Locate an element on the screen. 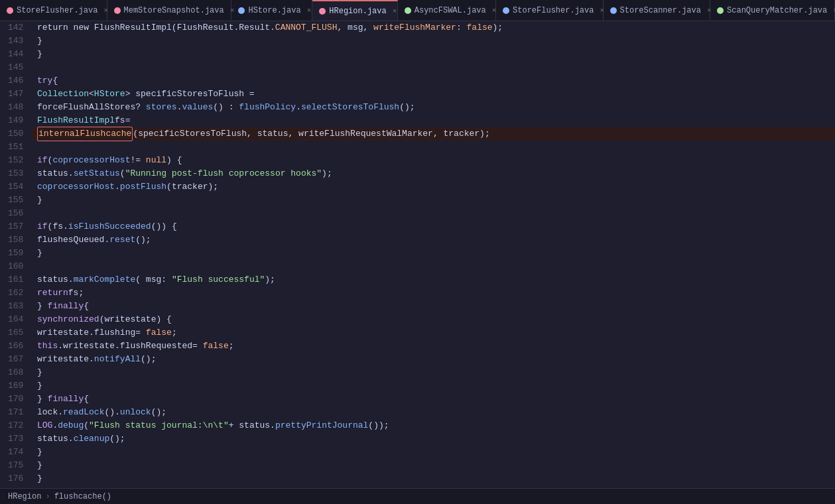 This screenshot has height=504, width=835. line-number-176: 176 is located at coordinates (15, 479).